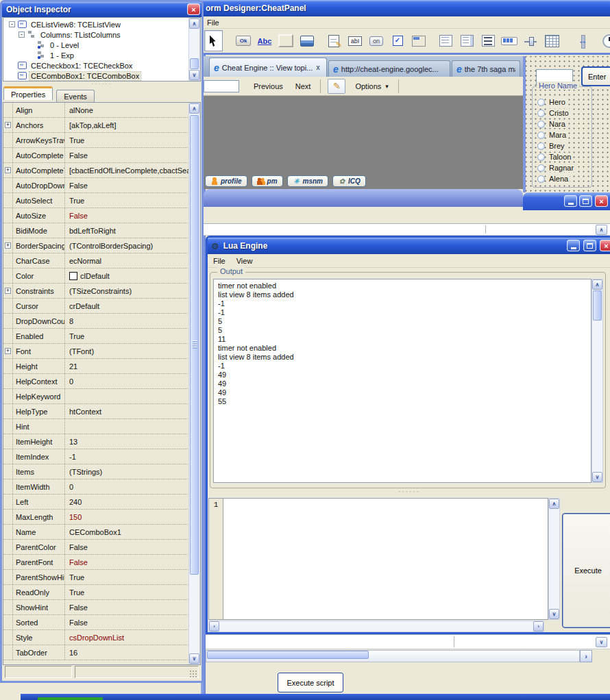 This screenshot has height=700, width=610. I want to click on property-row: AutoSelectTrue, so click(96, 201).